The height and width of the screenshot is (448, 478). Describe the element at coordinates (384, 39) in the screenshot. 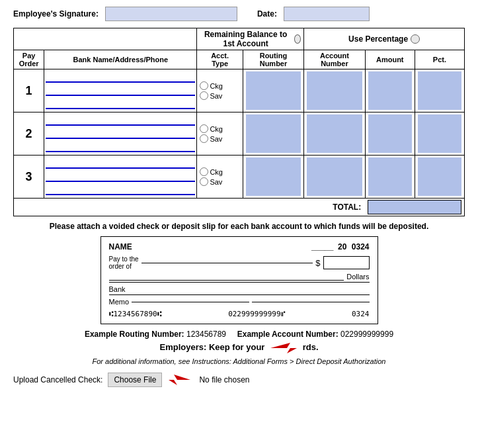

I see `use-percentage-header: Use Percentage` at that location.